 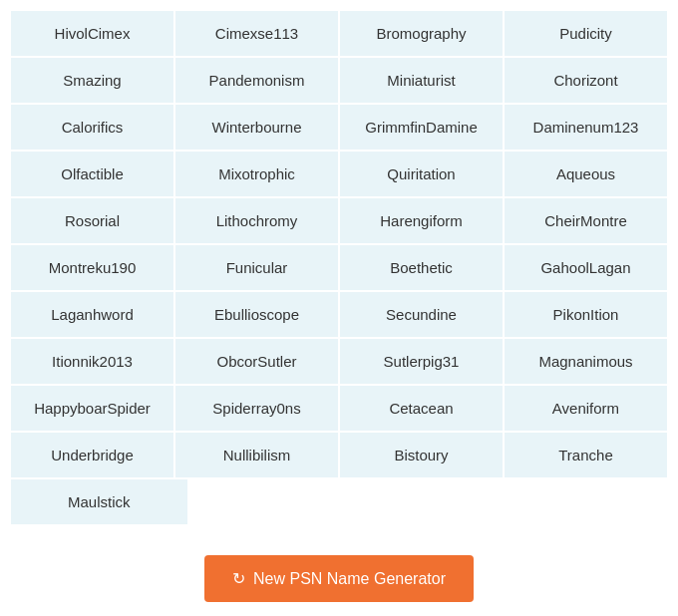 I want to click on grid-cell: Montreku190, so click(x=92, y=267).